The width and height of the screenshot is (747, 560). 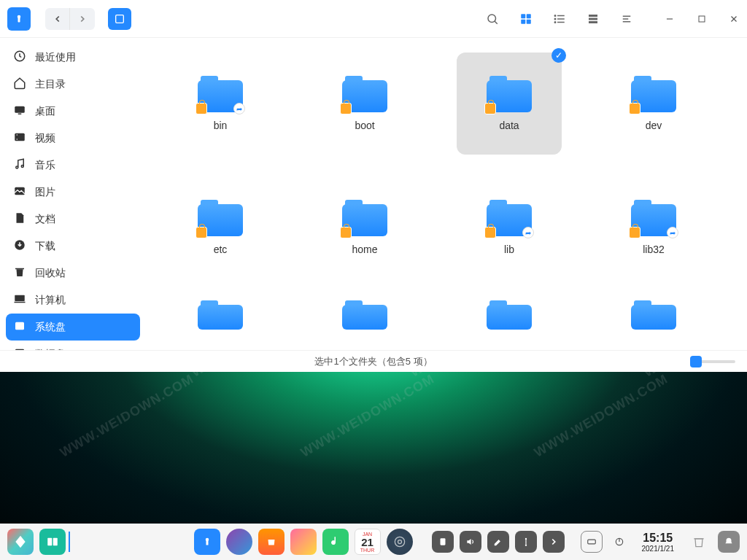 I want to click on sidebar-item-9: 计算机, so click(x=73, y=300).